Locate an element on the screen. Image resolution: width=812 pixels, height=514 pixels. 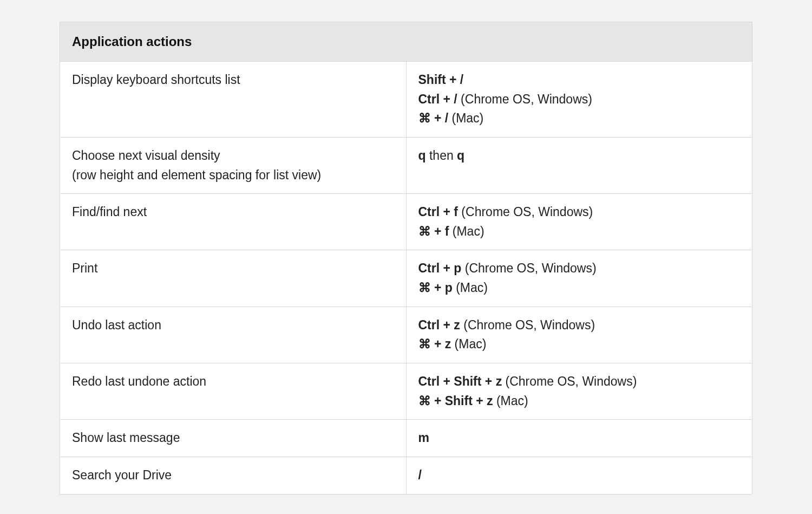
shortcut-line: Shift + / is located at coordinates (579, 80).